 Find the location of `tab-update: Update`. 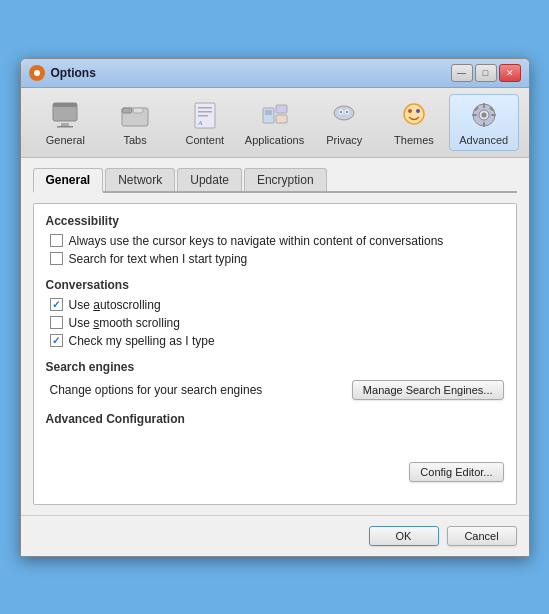

tab-update: Update is located at coordinates (210, 180).